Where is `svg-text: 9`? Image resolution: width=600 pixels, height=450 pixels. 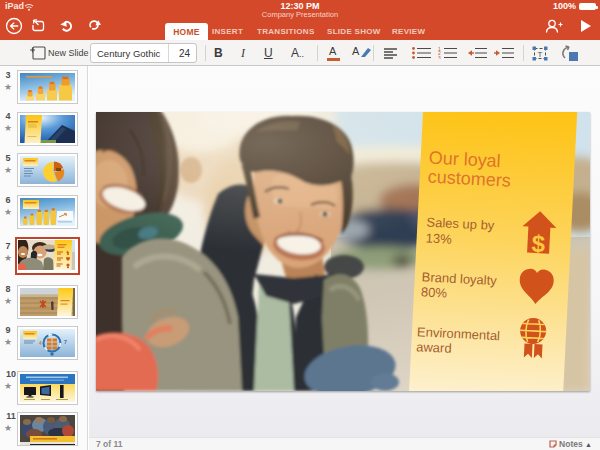 svg-text: 9 is located at coordinates (8, 330).